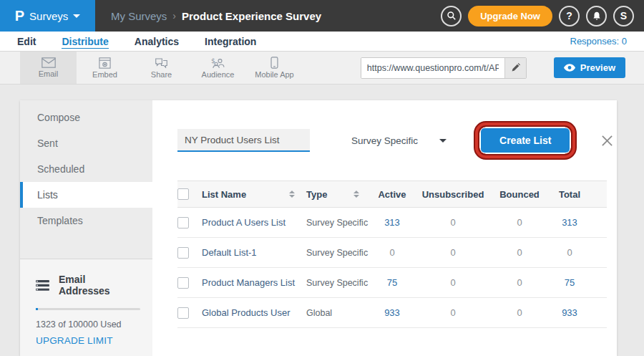 Image resolution: width=644 pixels, height=356 pixels. I want to click on list-name-link: Product A Users List, so click(254, 222).